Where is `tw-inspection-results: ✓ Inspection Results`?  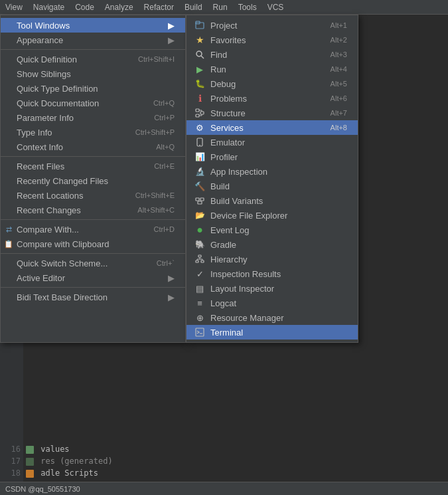
tw-inspection-results: ✓ Inspection Results is located at coordinates (272, 274).